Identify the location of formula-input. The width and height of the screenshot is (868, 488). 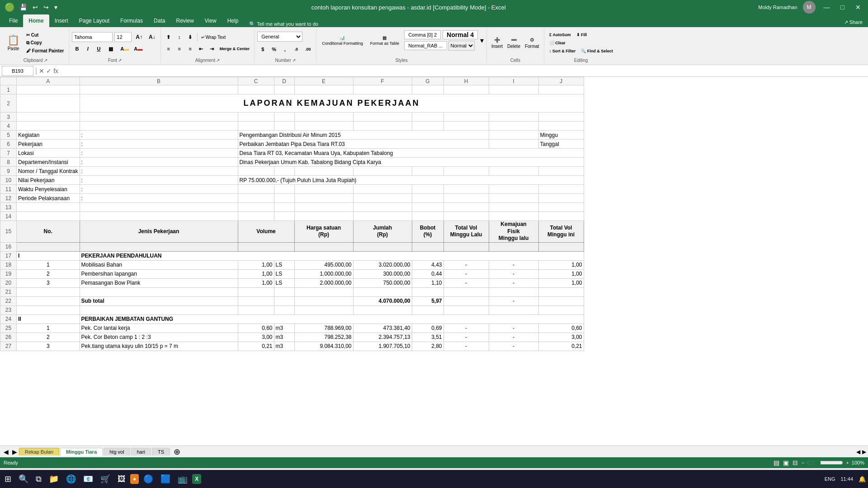
(463, 71).